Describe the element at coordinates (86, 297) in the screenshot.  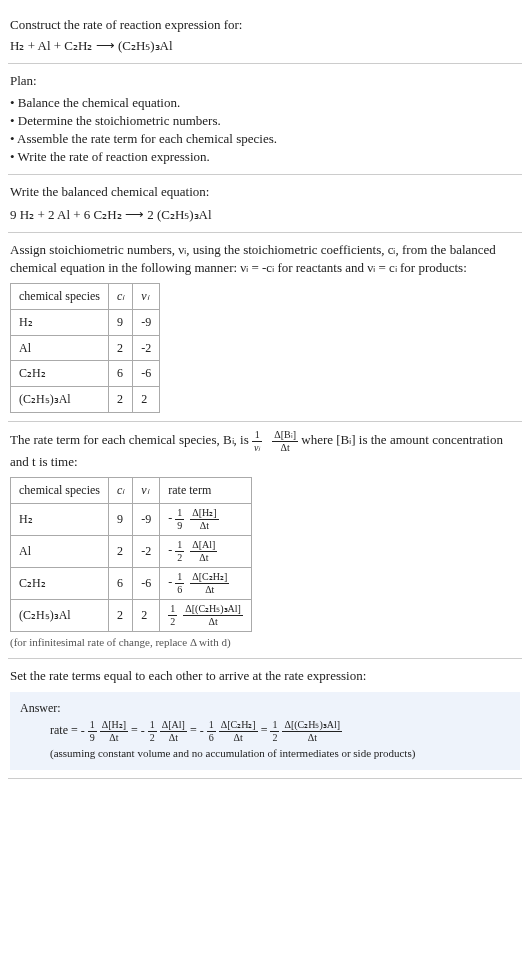
I see `table-header-row: chemical species cᵢ νᵢ` at that location.